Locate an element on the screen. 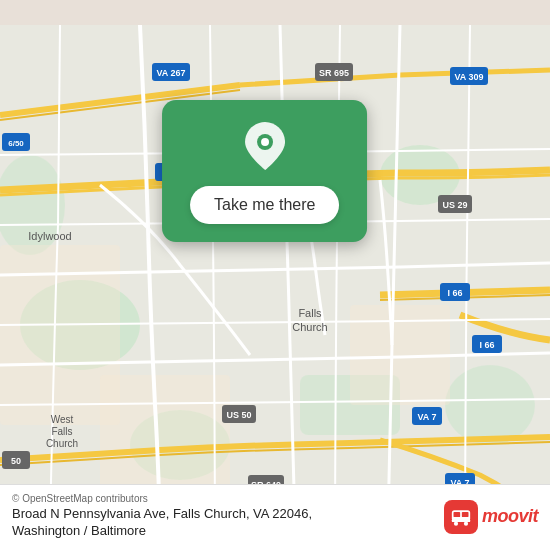 The height and width of the screenshot is (550, 550). address-line2: Washington / Baltimore is located at coordinates (224, 532).